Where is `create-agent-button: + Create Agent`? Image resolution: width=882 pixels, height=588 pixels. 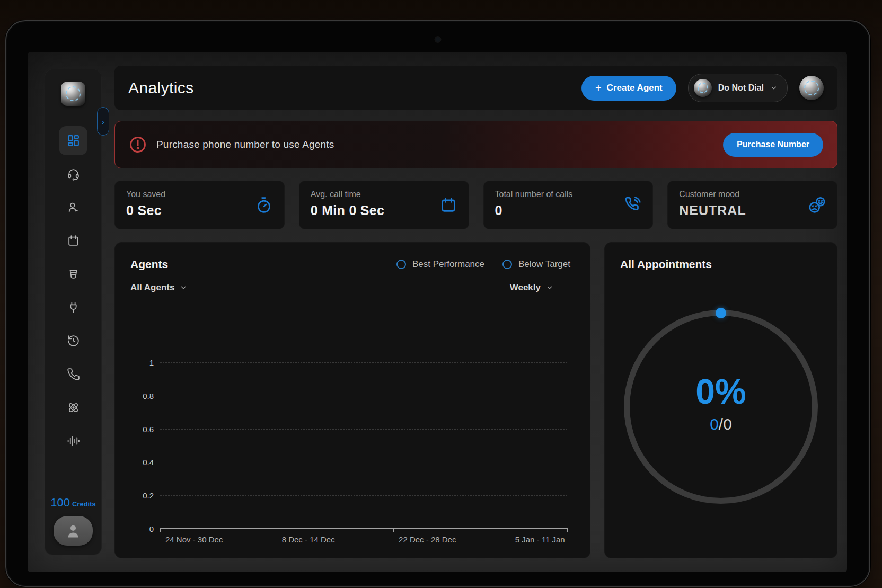
create-agent-button: + Create Agent is located at coordinates (629, 88).